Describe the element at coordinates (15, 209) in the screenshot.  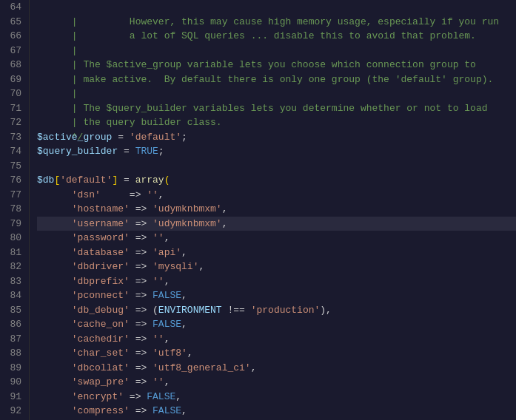
I see `line-num-78: 78` at that location.